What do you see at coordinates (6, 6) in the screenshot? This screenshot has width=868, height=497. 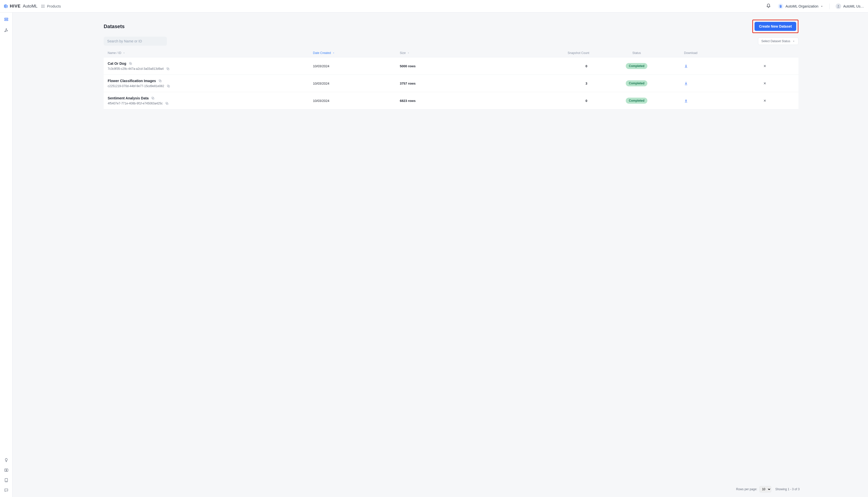 I see `hive-logo-icon` at bounding box center [6, 6].